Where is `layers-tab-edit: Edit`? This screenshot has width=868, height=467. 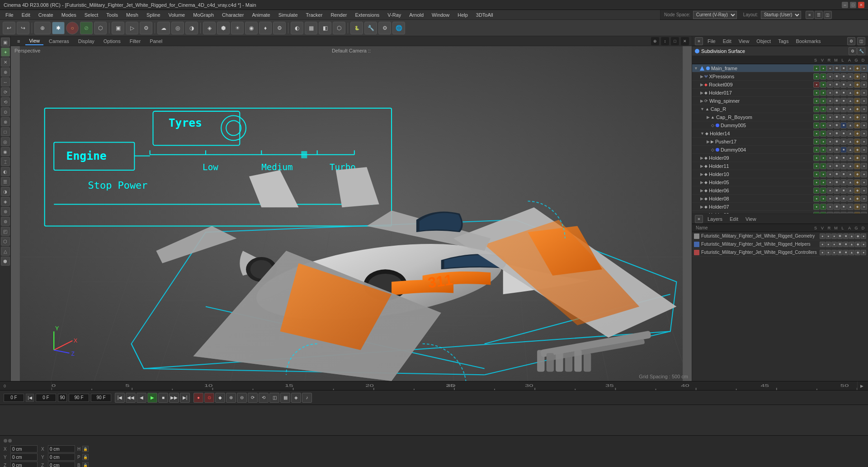 layers-tab-edit: Edit is located at coordinates (734, 219).